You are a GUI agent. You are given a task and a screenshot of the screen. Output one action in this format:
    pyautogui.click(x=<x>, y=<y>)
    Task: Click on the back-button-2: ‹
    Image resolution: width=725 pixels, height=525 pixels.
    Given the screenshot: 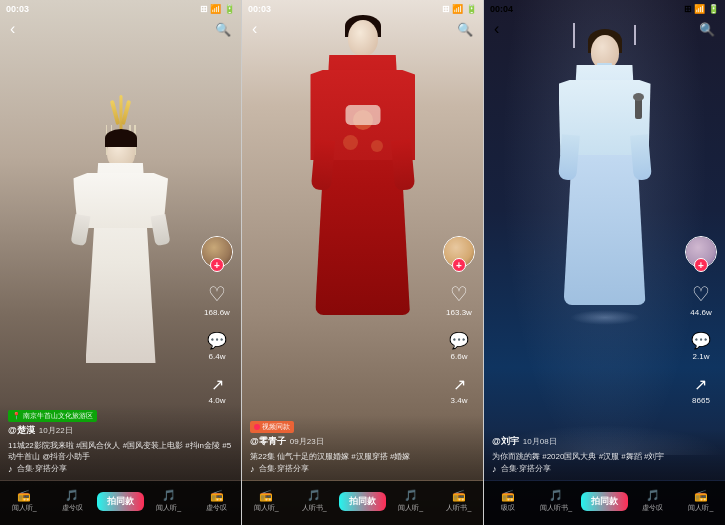 What is the action you would take?
    pyautogui.click(x=254, y=29)
    